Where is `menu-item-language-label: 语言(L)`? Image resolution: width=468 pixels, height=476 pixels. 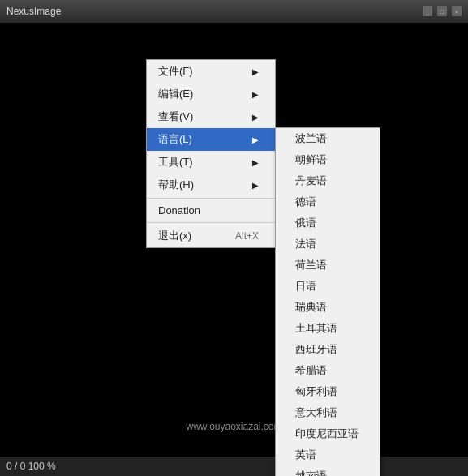
menu-item-language-label: 语言(L) is located at coordinates (175, 139).